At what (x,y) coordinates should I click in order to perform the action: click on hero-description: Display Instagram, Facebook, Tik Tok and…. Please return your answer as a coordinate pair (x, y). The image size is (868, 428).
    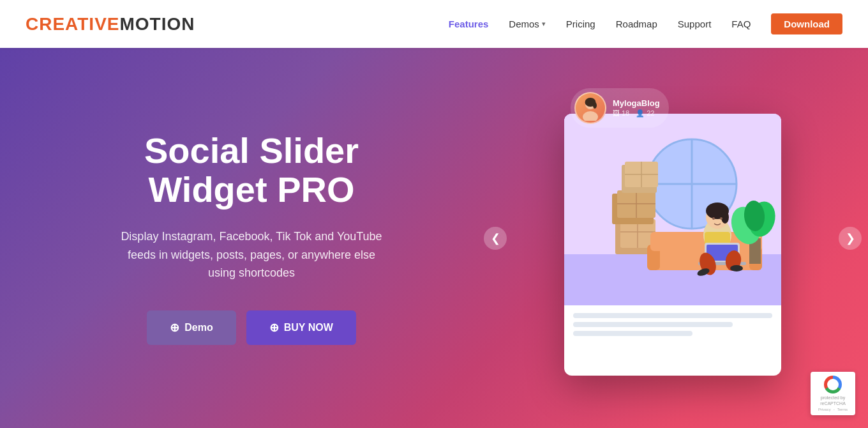
    Looking at the image, I should click on (251, 255).